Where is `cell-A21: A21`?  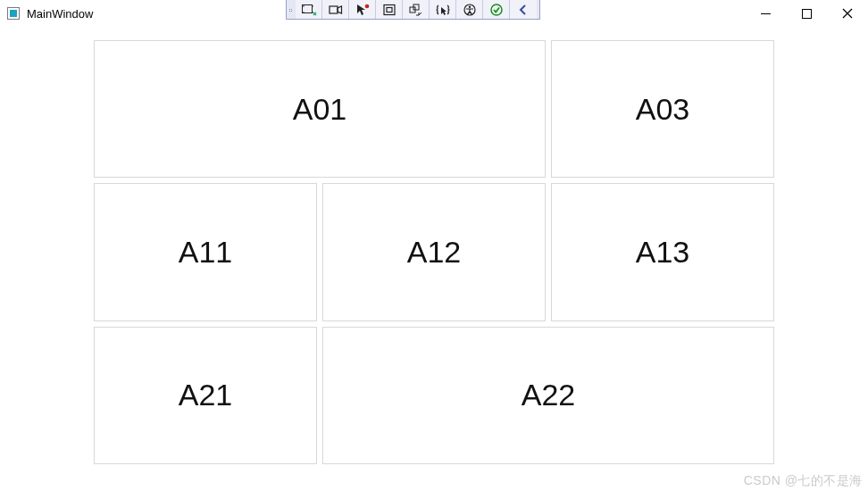
cell-A21: A21 is located at coordinates (205, 395).